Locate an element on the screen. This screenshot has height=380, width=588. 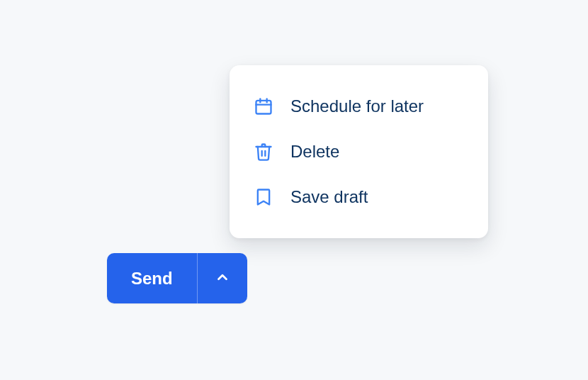
menu-item-label: Schedule for later is located at coordinates (357, 106).